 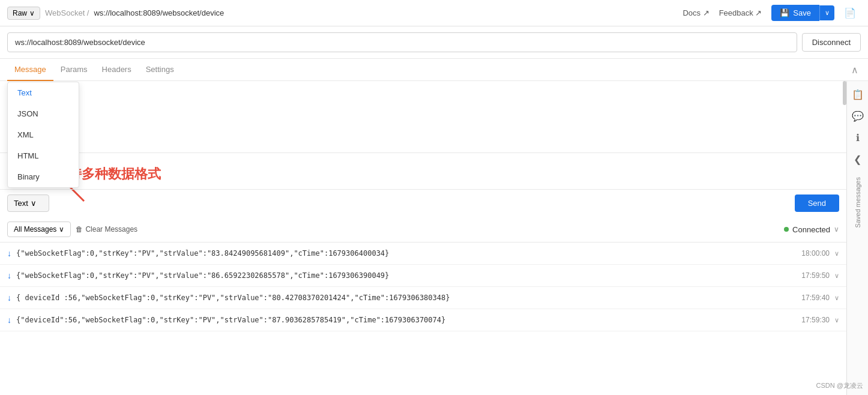 What do you see at coordinates (696, 13) in the screenshot?
I see `docs-label: Docs ↗` at bounding box center [696, 13].